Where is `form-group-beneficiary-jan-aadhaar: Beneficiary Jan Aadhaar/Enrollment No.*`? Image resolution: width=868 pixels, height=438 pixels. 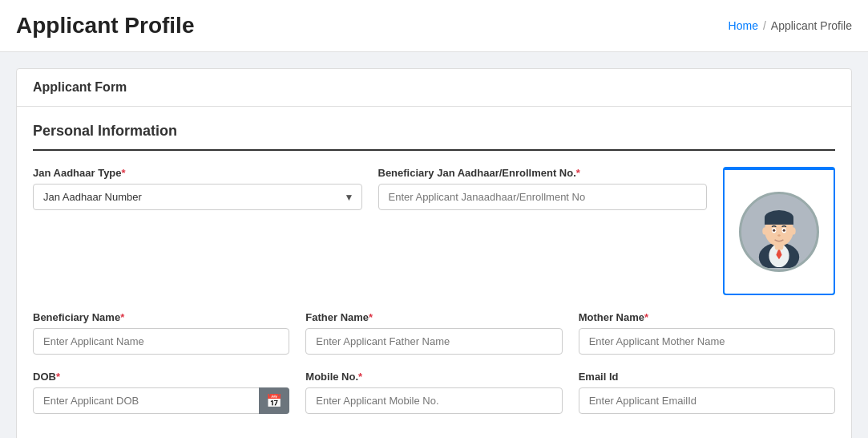 form-group-beneficiary-jan-aadhaar: Beneficiary Jan Aadhaar/Enrollment No.* is located at coordinates (543, 189).